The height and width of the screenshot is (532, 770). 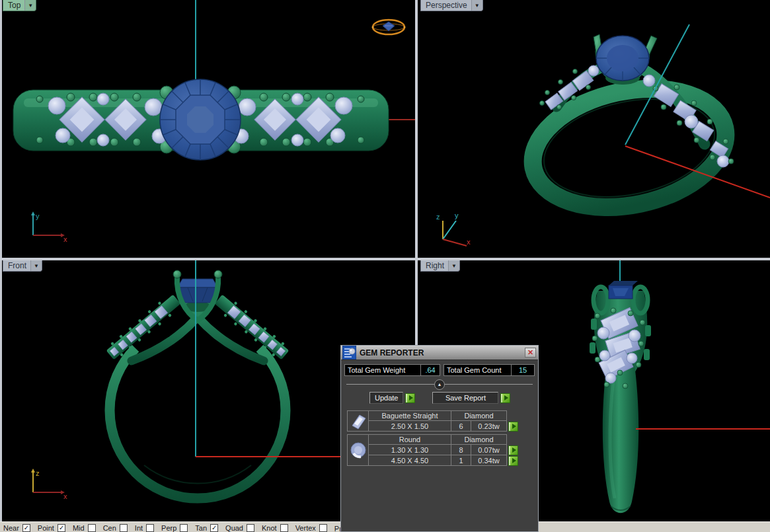 What do you see at coordinates (461, 461) in the screenshot?
I see `gem-count: 1` at bounding box center [461, 461].